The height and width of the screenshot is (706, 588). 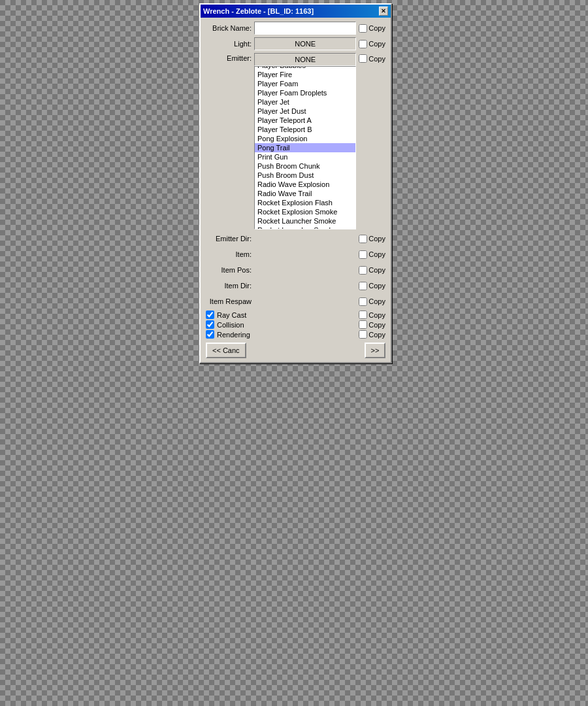 What do you see at coordinates (384, 11) in the screenshot?
I see `close-button: ✕` at bounding box center [384, 11].